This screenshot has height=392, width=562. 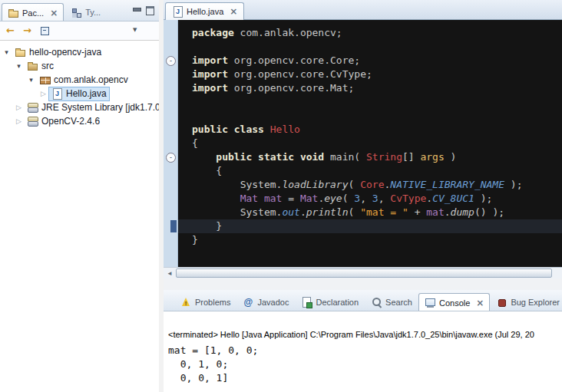 I want to click on code-token: {, so click(x=195, y=143).